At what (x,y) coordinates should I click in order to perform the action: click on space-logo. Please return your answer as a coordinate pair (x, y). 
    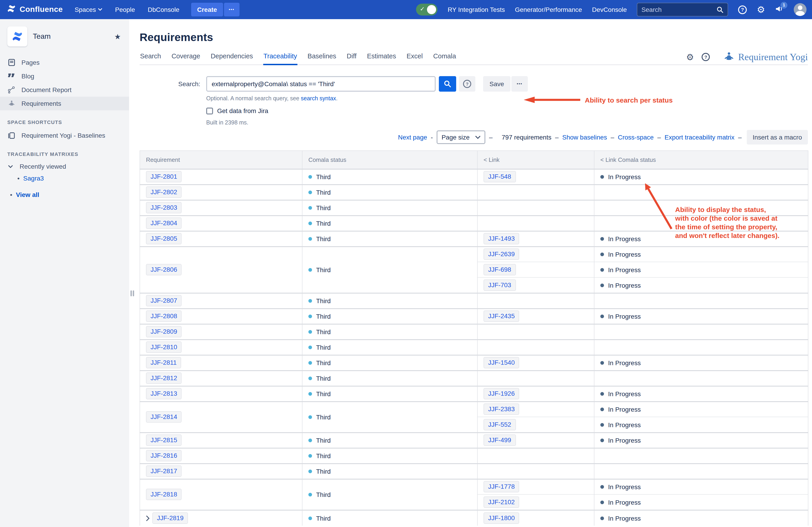
    Looking at the image, I should click on (17, 36).